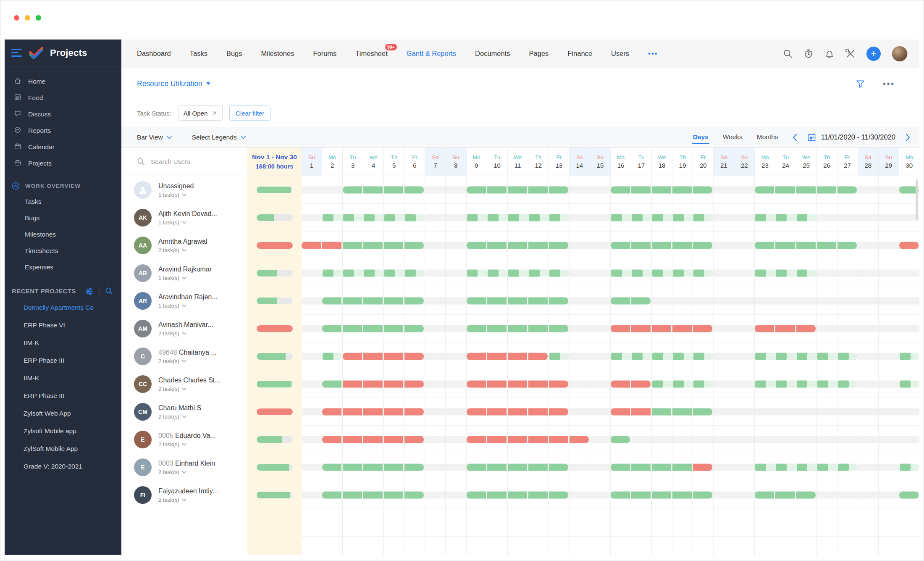 Image resolution: width=924 pixels, height=561 pixels. What do you see at coordinates (155, 137) in the screenshot?
I see `view-mode-dropdown: Bar View` at bounding box center [155, 137].